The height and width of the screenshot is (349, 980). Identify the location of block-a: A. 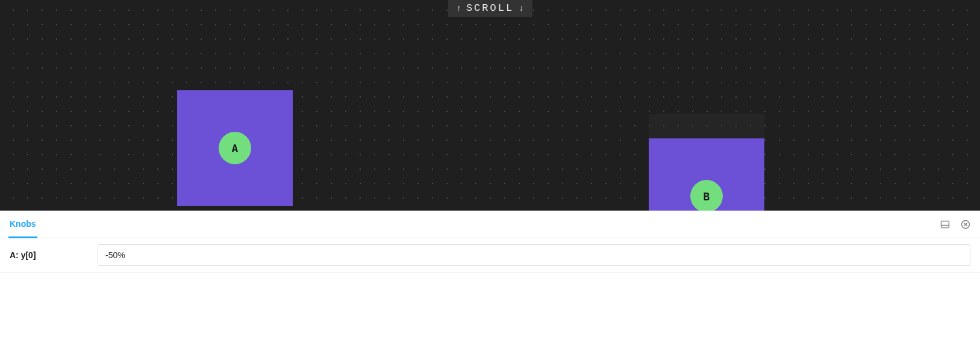
(235, 148).